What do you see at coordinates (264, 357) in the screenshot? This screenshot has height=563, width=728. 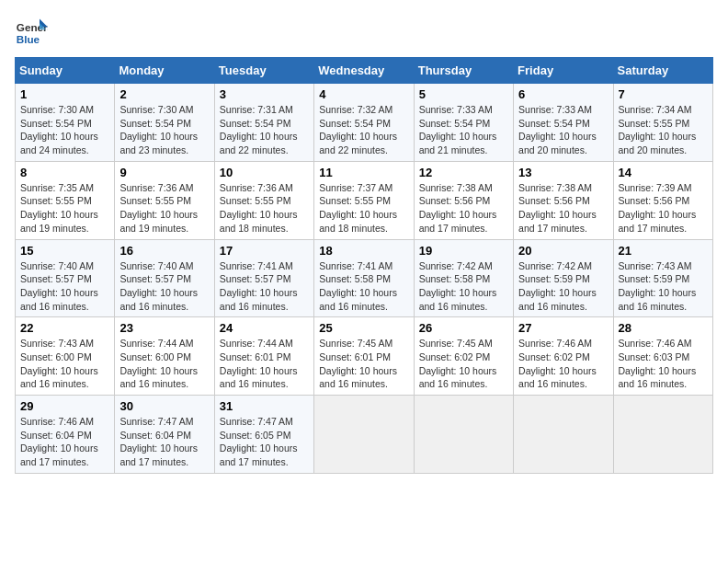 I see `calendar-cell: 24Sunrise: 7:44 AMSunset: 6:01 PMDayligh…` at bounding box center [264, 357].